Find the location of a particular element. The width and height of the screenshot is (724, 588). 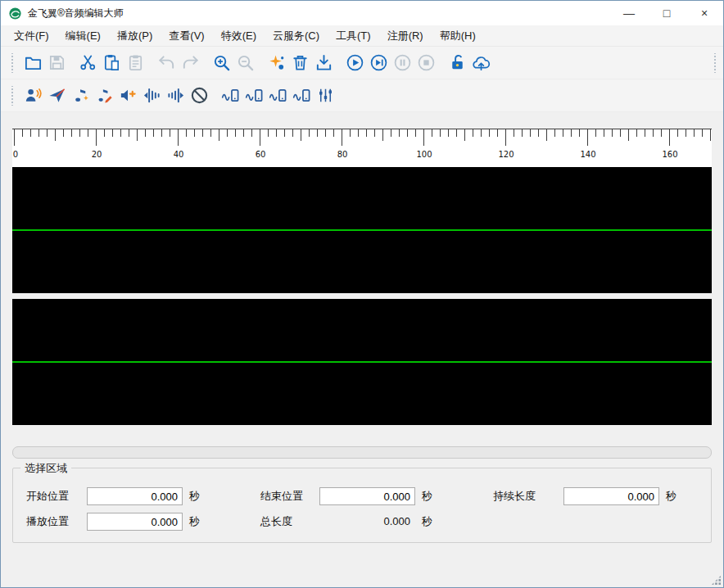

duration-unit-label: 秒 is located at coordinates (672, 496).